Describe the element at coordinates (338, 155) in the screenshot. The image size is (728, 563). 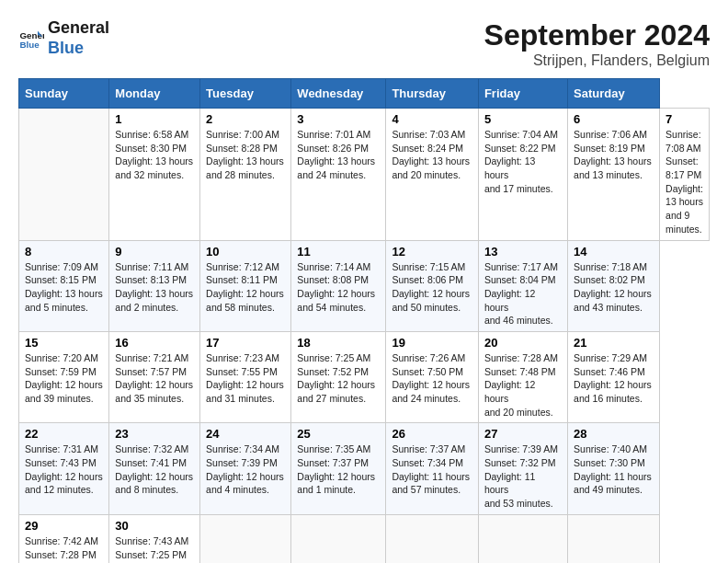
I see `day-info: Sunrise: 7:01 AMSunset: 8:26 PMDaylight:…` at that location.